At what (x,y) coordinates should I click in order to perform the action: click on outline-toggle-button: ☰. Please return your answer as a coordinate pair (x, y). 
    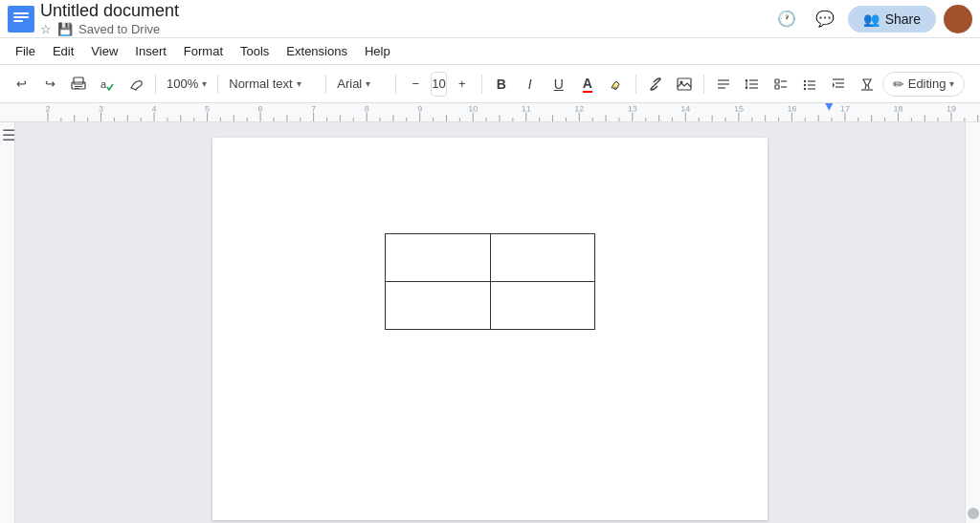
    Looking at the image, I should click on (9, 136).